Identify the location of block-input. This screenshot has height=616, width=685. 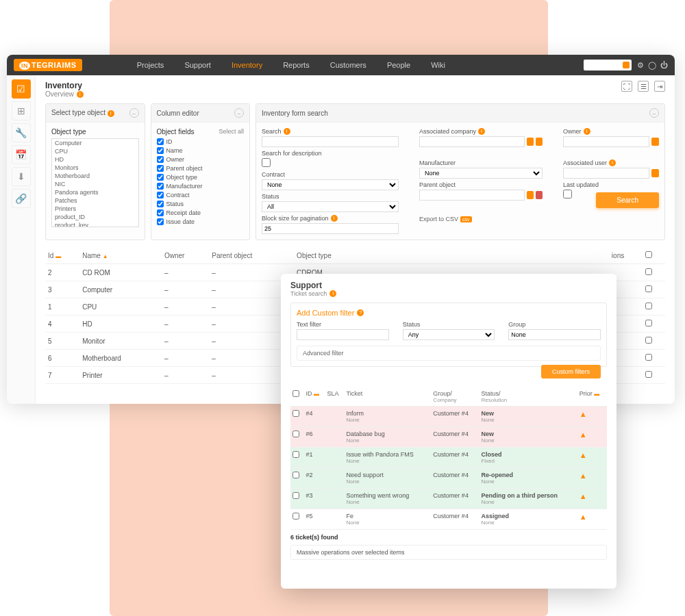
(330, 229).